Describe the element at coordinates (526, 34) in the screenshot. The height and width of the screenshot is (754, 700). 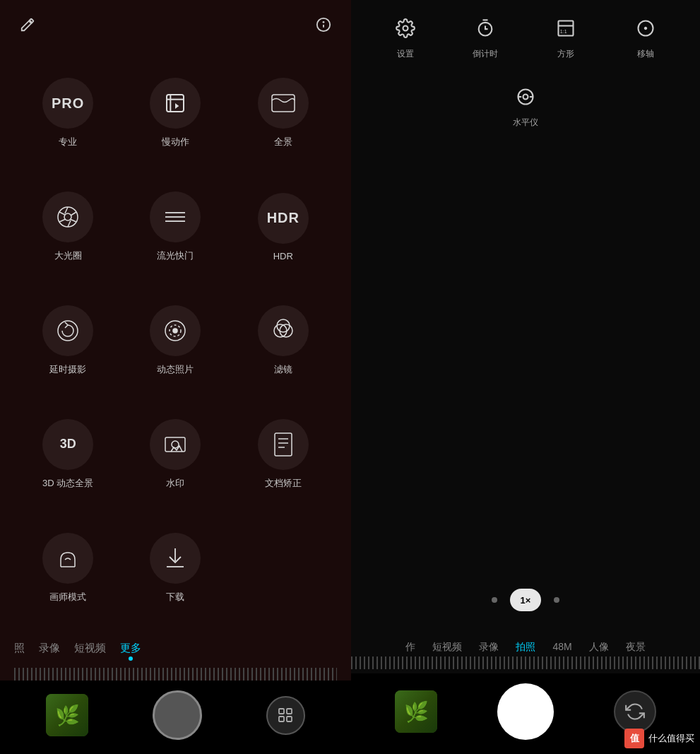
I see `right-top-icons: 设置 倒计时 1:1` at that location.